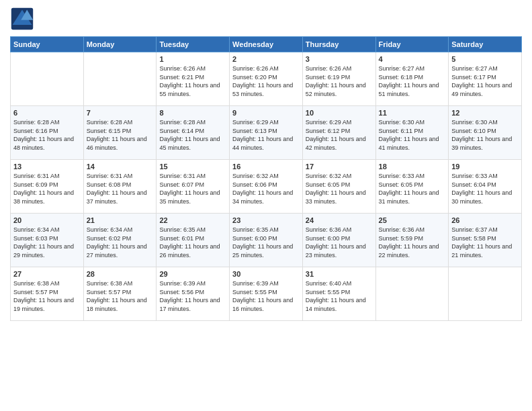  Describe the element at coordinates (485, 81) in the screenshot. I see `day-info: Sunrise: 6:27 AMSunset: 6:17 PMDaylight:…` at that location.